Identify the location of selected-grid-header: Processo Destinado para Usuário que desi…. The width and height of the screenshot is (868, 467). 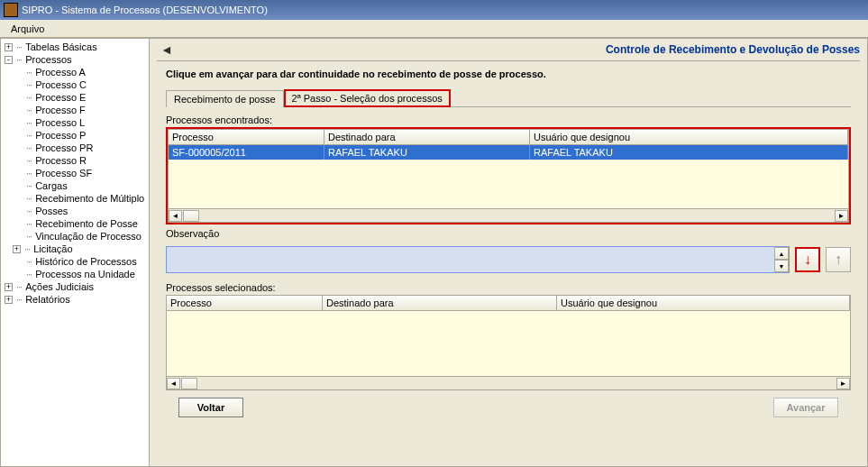
(508, 303).